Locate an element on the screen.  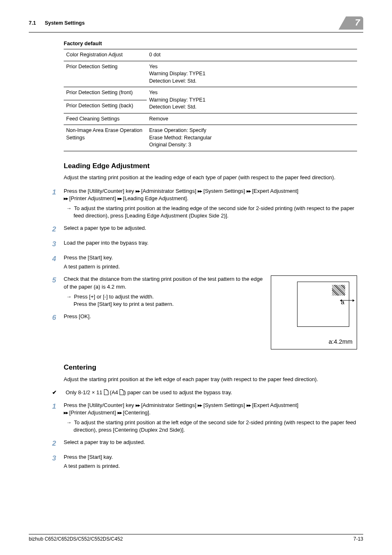
step-6: 6 Press [OK]. is located at coordinates (159, 318).